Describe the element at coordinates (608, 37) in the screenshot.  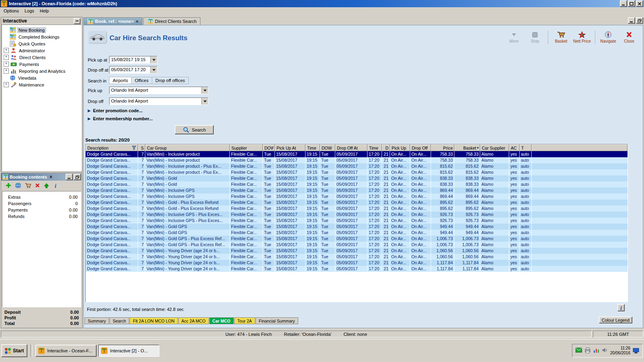
I see `navigate-button: Navigate` at that location.